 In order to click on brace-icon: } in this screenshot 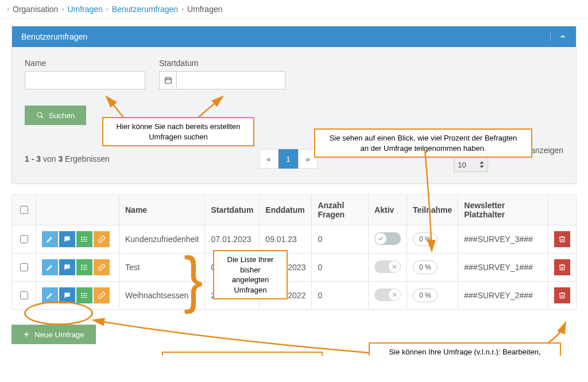, I will do `click(193, 278)`.